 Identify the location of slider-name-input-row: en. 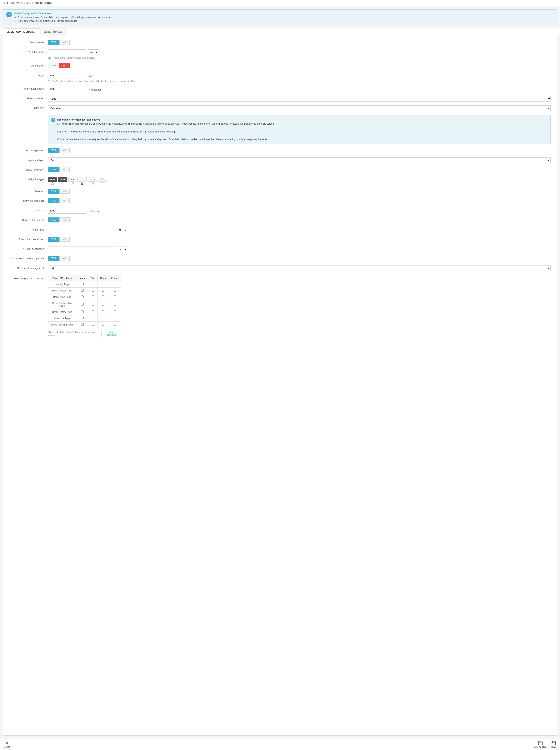
(299, 52).